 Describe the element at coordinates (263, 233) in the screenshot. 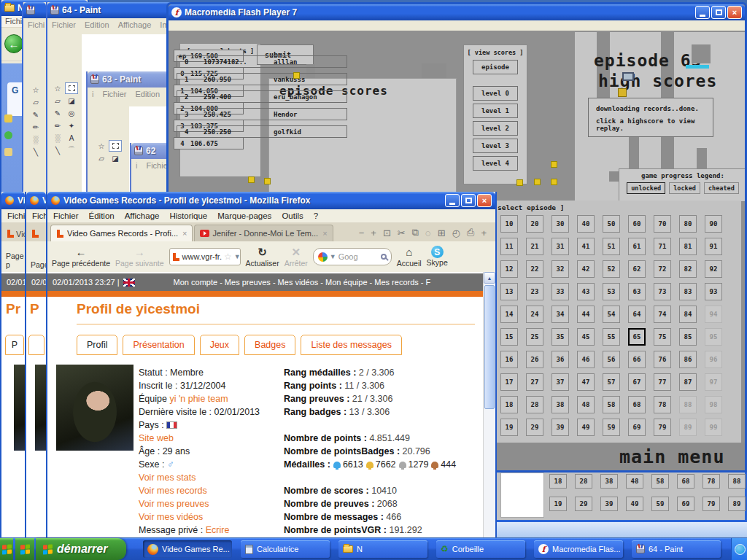

I see `browser-tab: Jenifer - Donne-Moi Le Tem...×` at that location.